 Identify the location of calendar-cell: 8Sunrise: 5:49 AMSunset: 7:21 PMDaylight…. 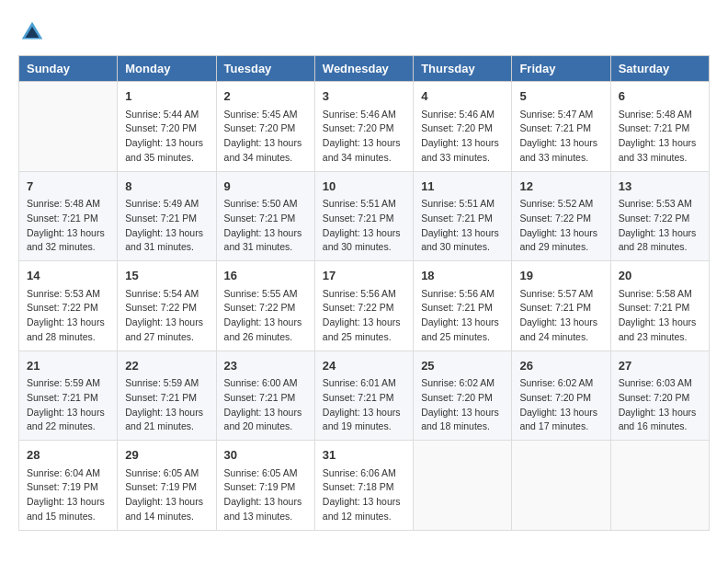
(167, 216).